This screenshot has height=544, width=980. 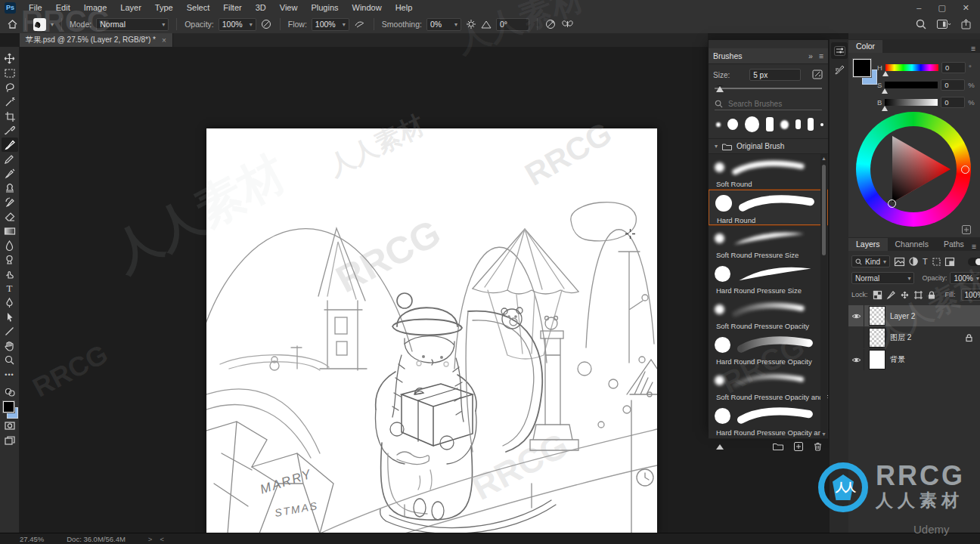 What do you see at coordinates (720, 89) in the screenshot?
I see `slider-thumb` at bounding box center [720, 89].